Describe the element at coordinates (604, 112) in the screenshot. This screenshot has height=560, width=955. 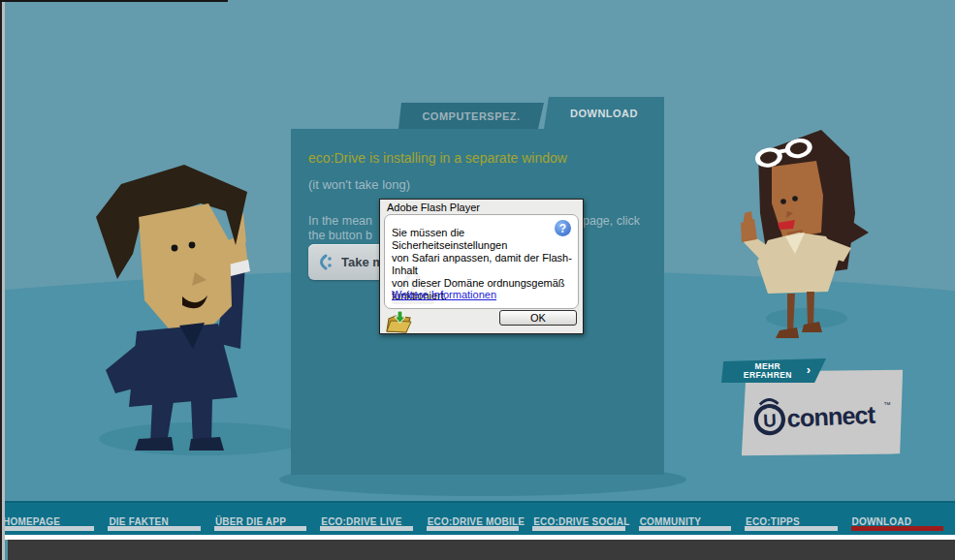
I see `tab-download: DOWNLOAD` at that location.